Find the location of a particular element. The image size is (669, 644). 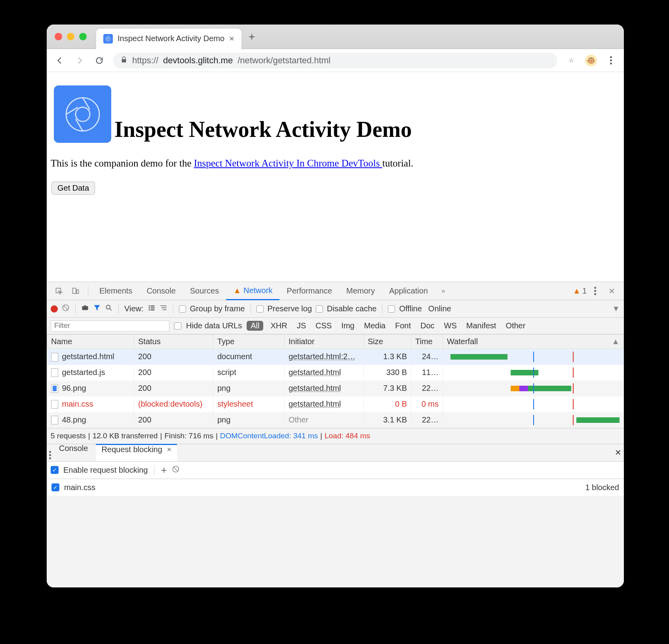

drawer-tab-request-blocking: Request blocking × is located at coordinates (136, 453).